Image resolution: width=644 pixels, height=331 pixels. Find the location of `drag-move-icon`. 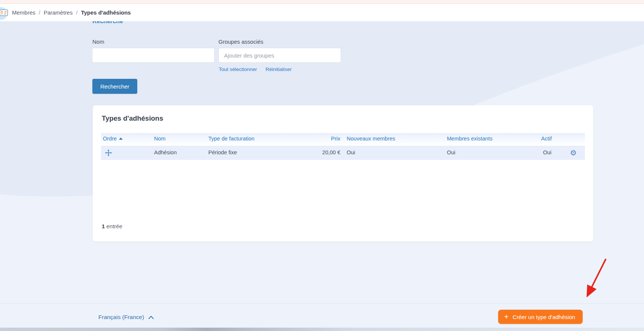

drag-move-icon is located at coordinates (108, 153).